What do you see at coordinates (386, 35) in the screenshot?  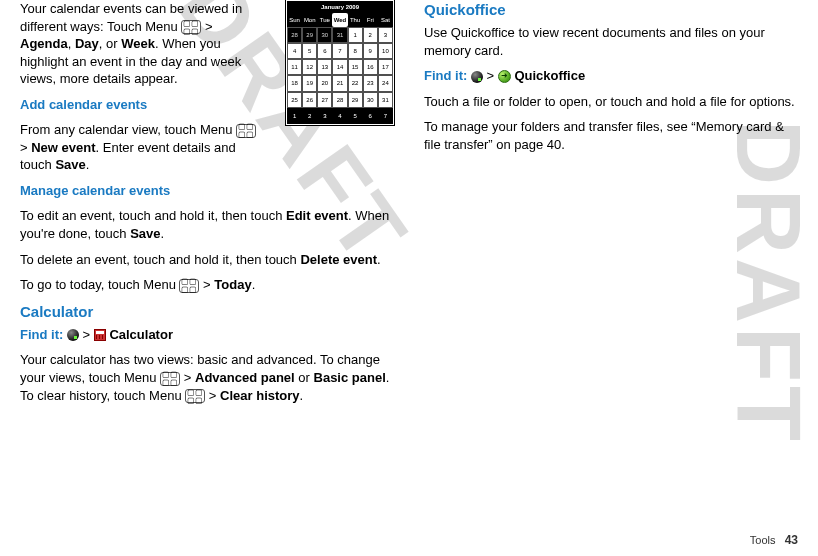 I see `calendar-cell: 3` at bounding box center [386, 35].